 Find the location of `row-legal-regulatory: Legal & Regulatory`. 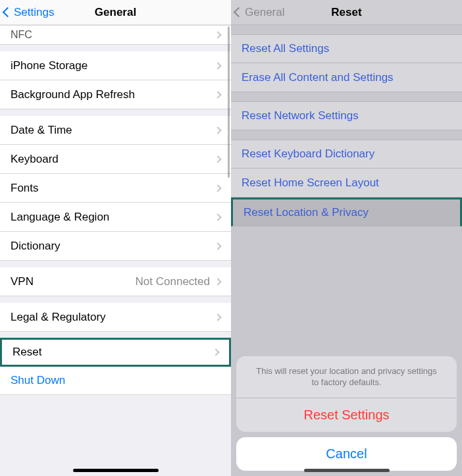

row-legal-regulatory: Legal & Regulatory is located at coordinates (116, 317).